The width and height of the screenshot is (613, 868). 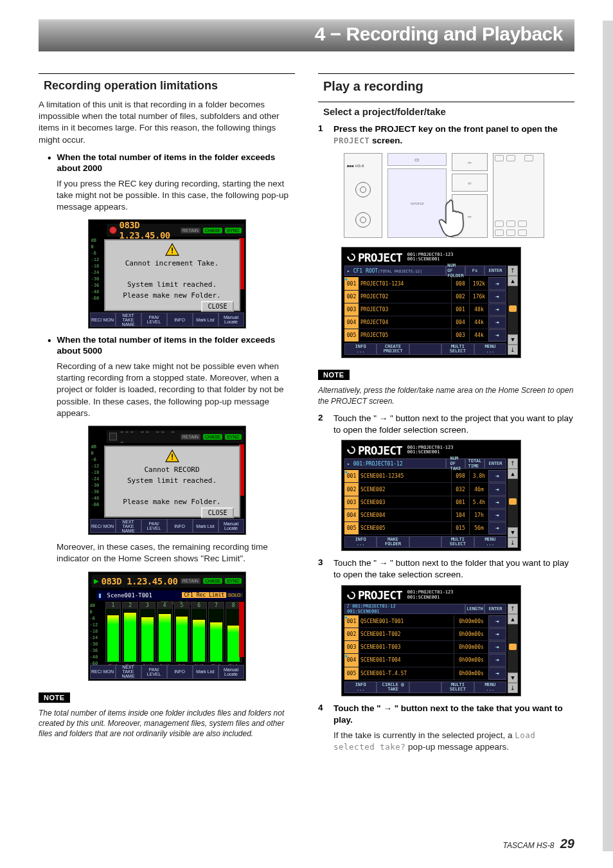 What do you see at coordinates (393, 687) in the screenshot?
I see `softkey: CIRCLE @ TAKE` at bounding box center [393, 687].